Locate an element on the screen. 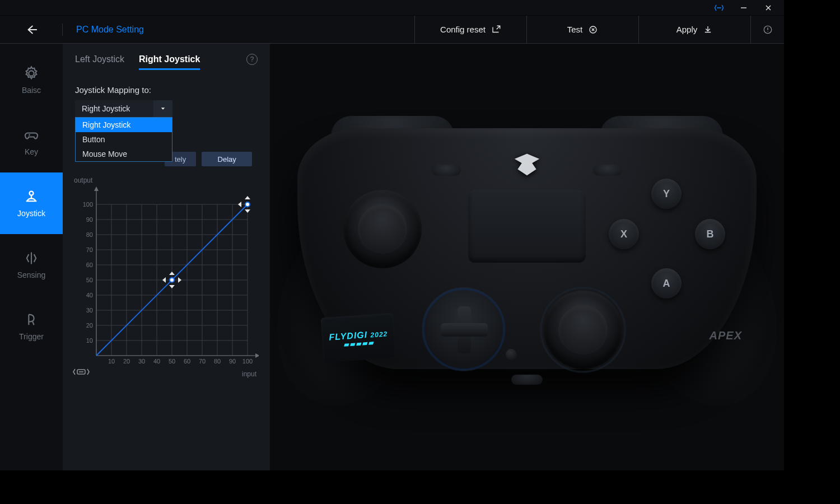 This screenshot has width=840, height=504. sidebar-label: Baisc is located at coordinates (31, 90).